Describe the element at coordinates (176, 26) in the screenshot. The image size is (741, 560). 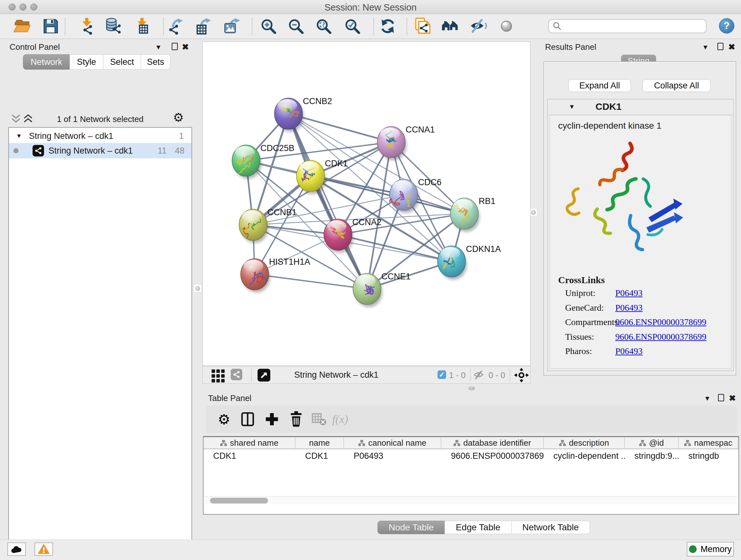
I see `export-network-button` at that location.